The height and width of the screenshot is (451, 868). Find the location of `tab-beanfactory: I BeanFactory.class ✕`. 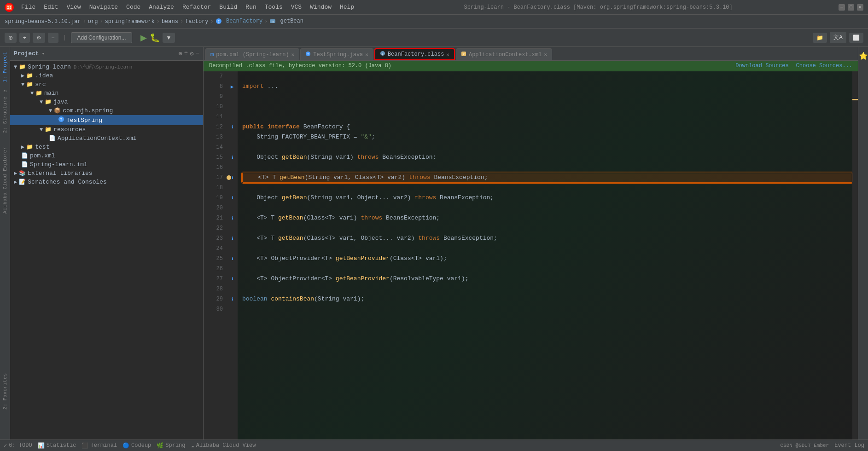

tab-beanfactory: I BeanFactory.class ✕ is located at coordinates (414, 54).